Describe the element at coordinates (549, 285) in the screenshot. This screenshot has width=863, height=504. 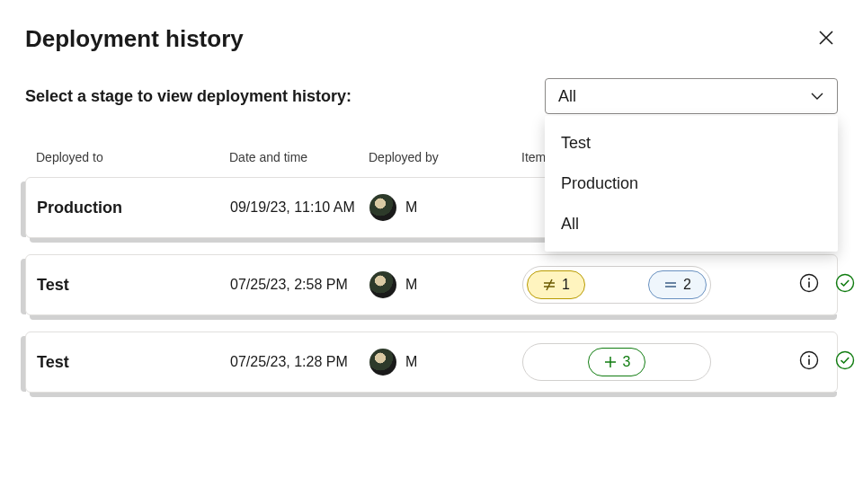
I see `not-equal-icon` at that location.